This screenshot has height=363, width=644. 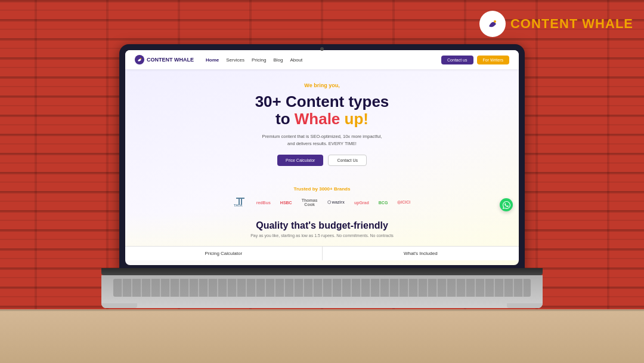 I want to click on hero-to-text: to, so click(x=285, y=119).